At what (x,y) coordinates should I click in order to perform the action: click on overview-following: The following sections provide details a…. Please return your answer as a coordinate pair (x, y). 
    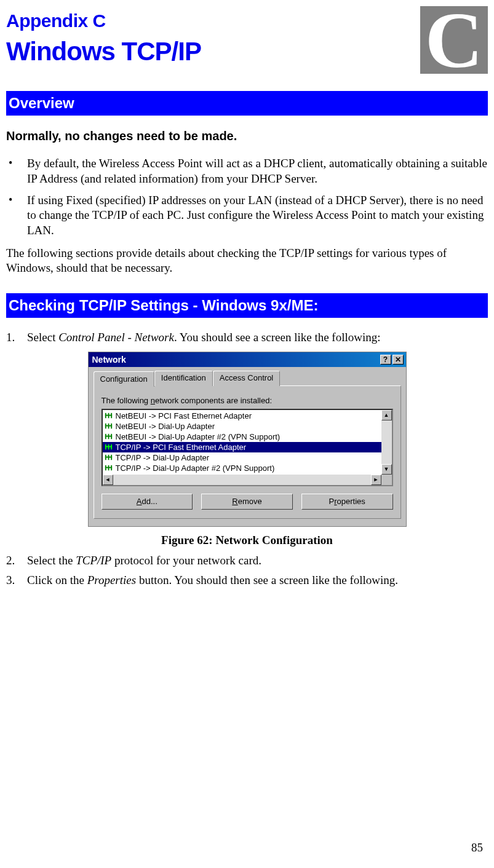
    Looking at the image, I should click on (247, 261).